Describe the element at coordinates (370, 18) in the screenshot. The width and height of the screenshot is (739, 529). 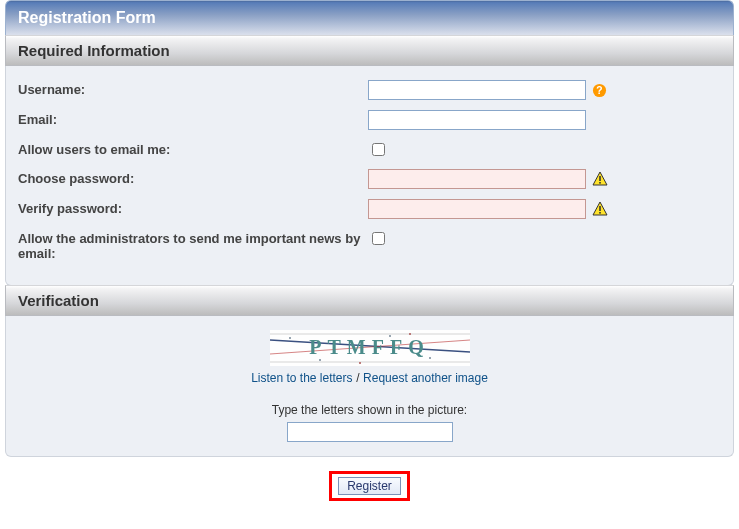
I see `page-title-bar: Registration Form` at that location.